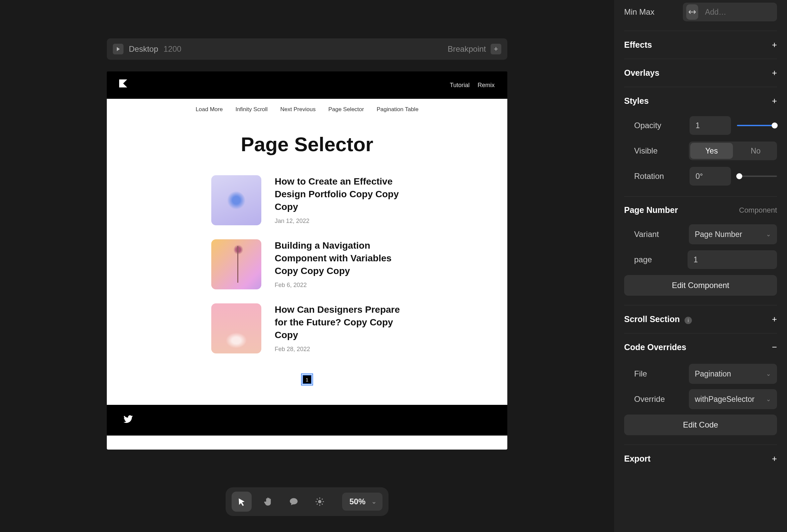  I want to click on collapse-code-overrides-button: −, so click(774, 347).